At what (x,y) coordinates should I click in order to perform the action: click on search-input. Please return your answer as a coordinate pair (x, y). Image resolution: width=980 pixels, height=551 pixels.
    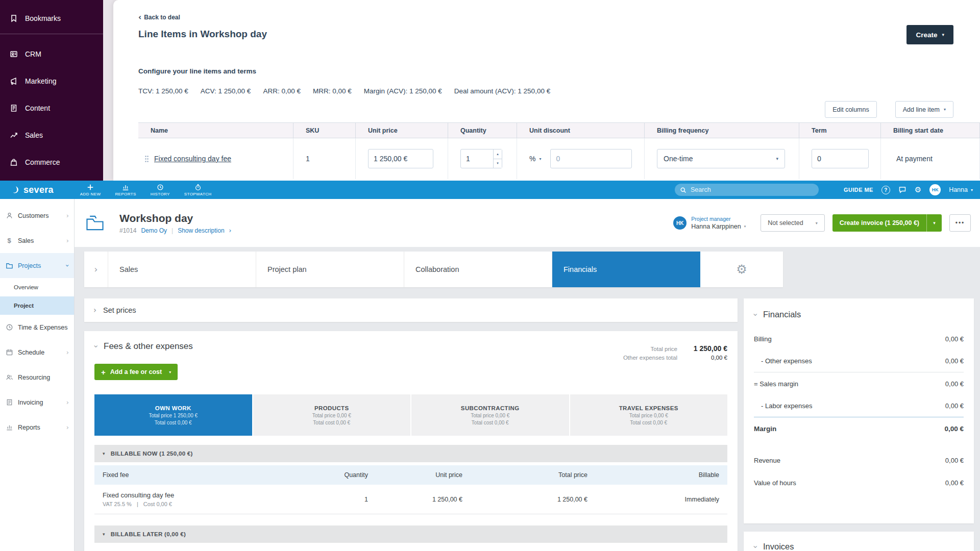
    Looking at the image, I should click on (752, 190).